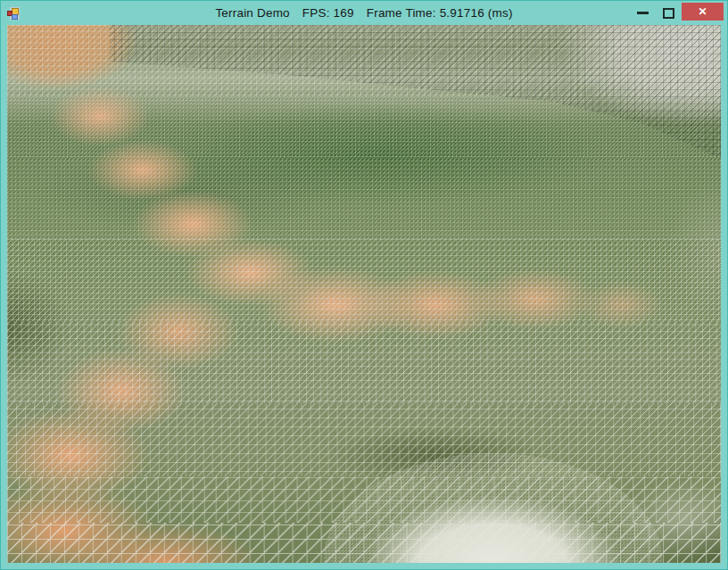 The image size is (728, 570). Describe the element at coordinates (252, 12) in the screenshot. I see `window-title: Terrain Demo` at that location.